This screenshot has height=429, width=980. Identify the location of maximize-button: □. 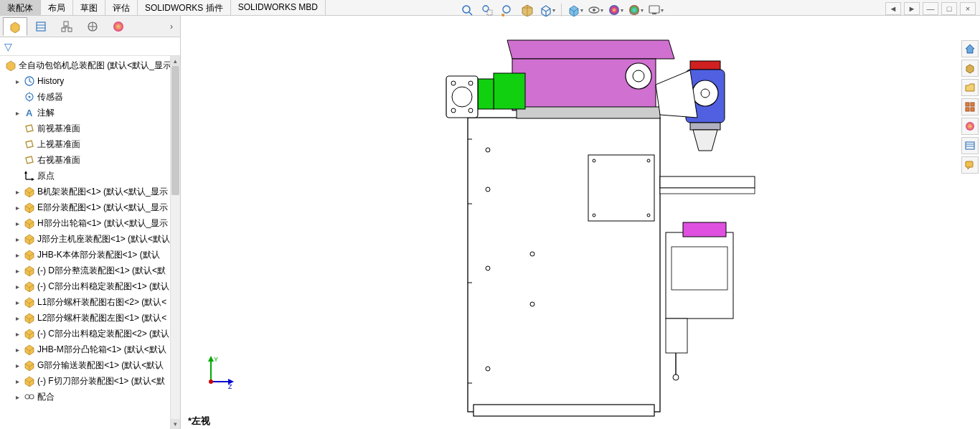
(949, 9).